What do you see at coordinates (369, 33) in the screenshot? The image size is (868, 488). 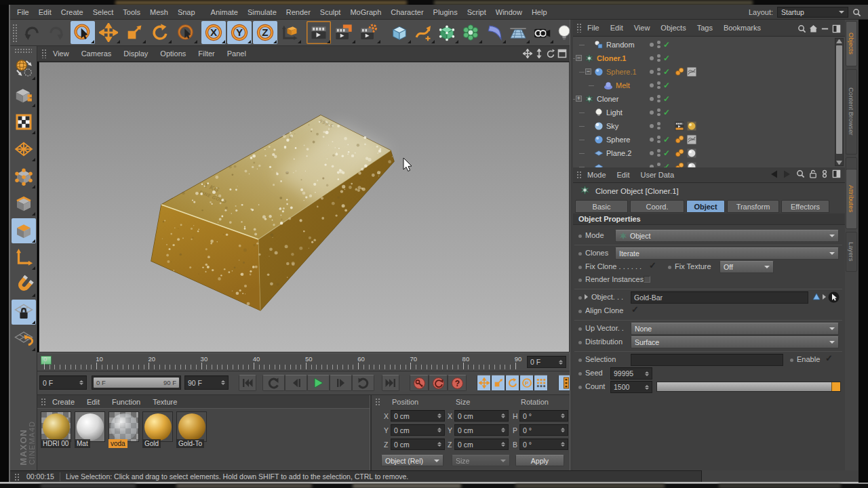 I see `render-settings-button` at bounding box center [369, 33].